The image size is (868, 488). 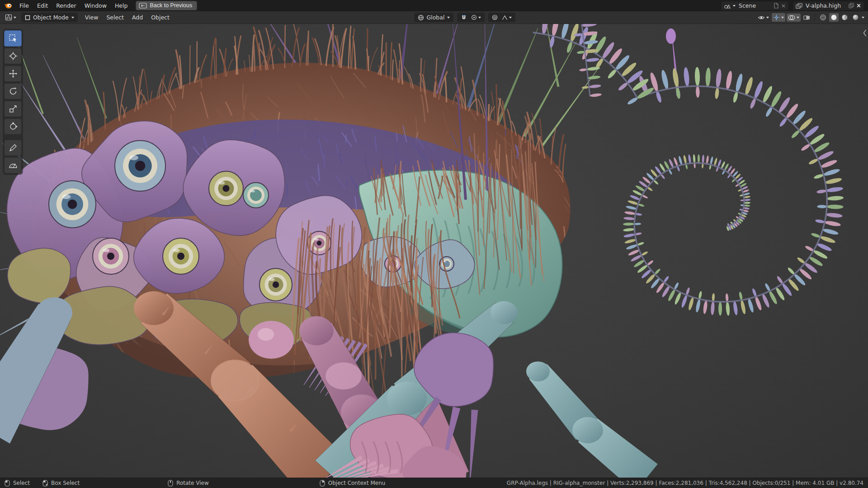 What do you see at coordinates (171, 5) in the screenshot?
I see `back-to-previous-label: Back to Previous` at bounding box center [171, 5].